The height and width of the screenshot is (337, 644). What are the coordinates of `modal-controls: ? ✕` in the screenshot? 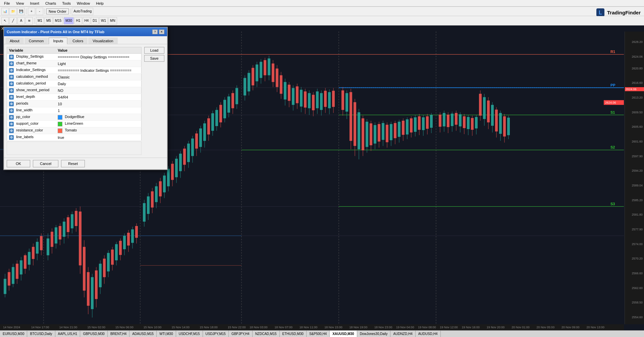 It's located at (158, 32).